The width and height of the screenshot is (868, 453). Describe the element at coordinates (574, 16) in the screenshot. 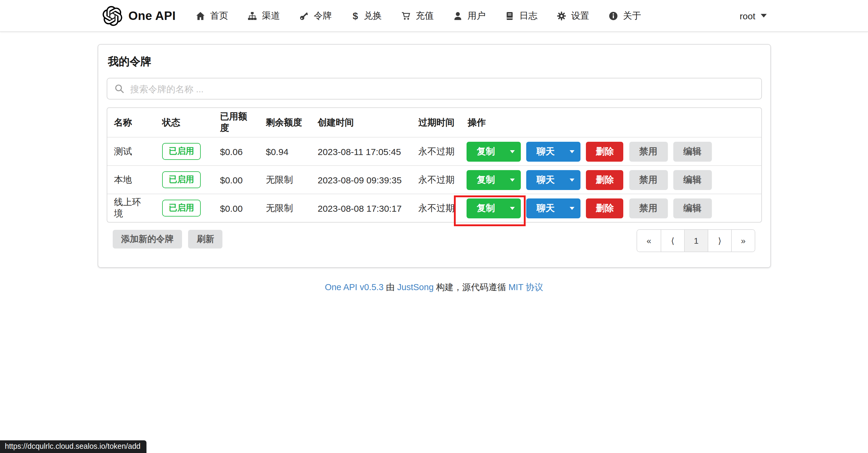

I see `nav-item-settings: 设置` at that location.